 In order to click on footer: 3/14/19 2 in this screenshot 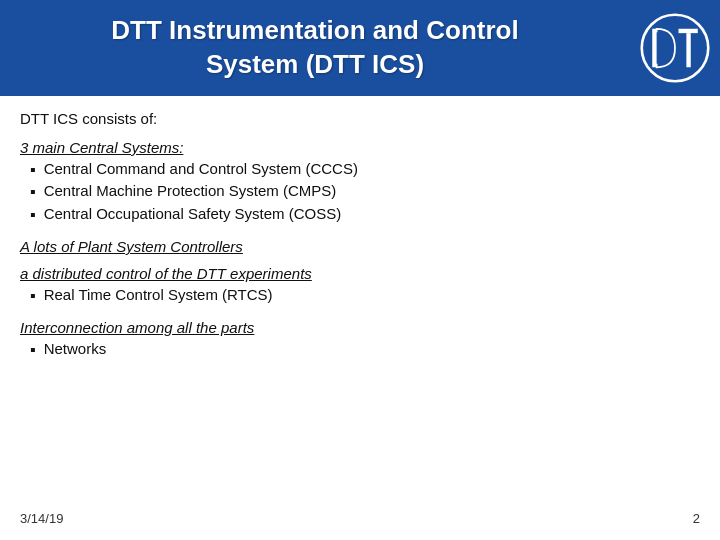, I will do `click(360, 518)`.